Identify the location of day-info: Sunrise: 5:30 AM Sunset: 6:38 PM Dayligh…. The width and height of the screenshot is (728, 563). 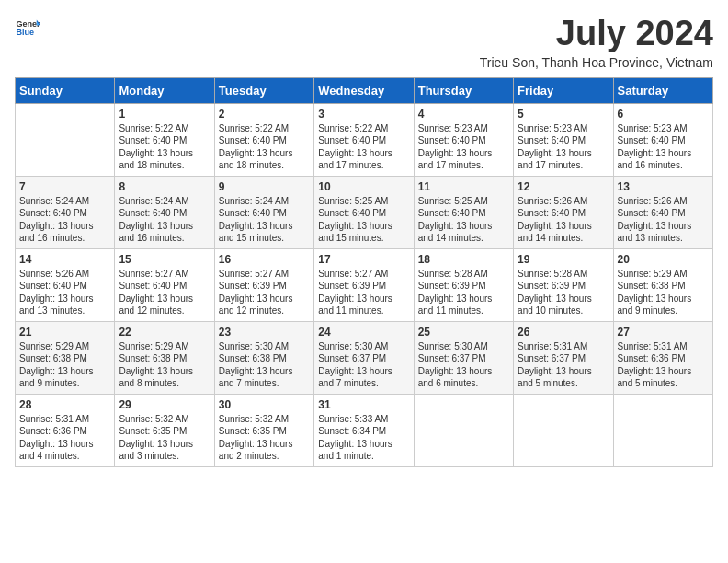
(265, 365).